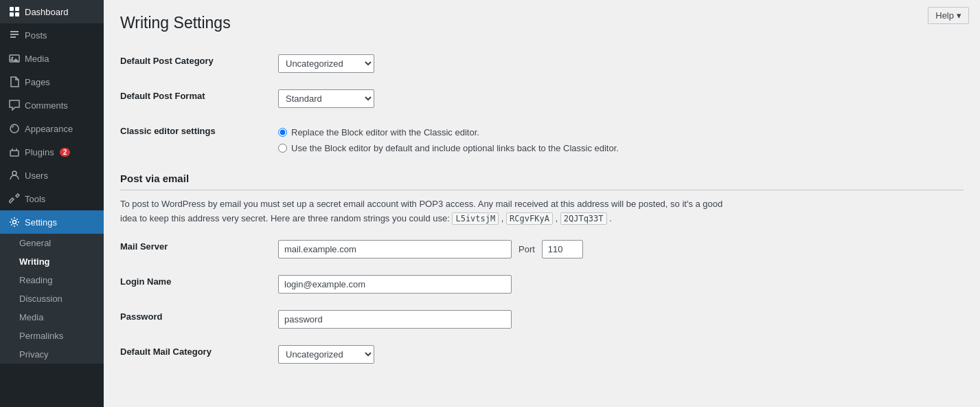 This screenshot has height=407, width=980. What do you see at coordinates (52, 355) in the screenshot?
I see `submenu-item-privacy: Privacy` at bounding box center [52, 355].